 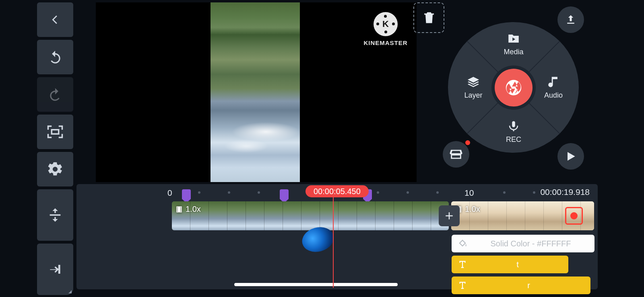 What do you see at coordinates (571, 20) in the screenshot?
I see `share-icon` at bounding box center [571, 20].